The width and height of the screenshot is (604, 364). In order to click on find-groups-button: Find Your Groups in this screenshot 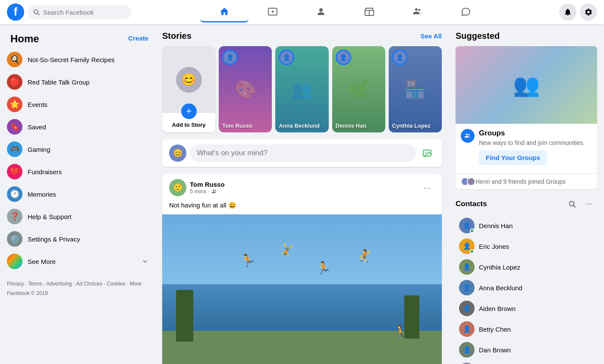, I will do `click(513, 158)`.